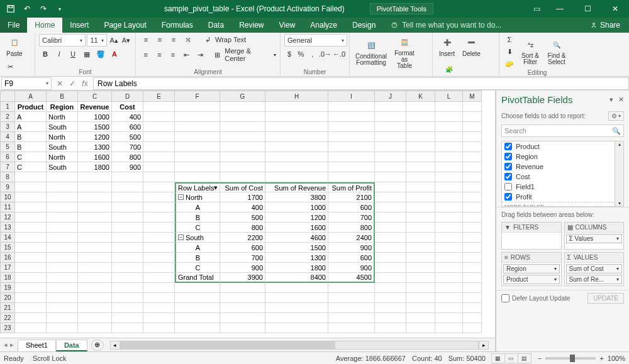 Image resolution: width=629 pixels, height=364 pixels. Describe the element at coordinates (421, 96) in the screenshot. I see `col-header-K: K` at that location.